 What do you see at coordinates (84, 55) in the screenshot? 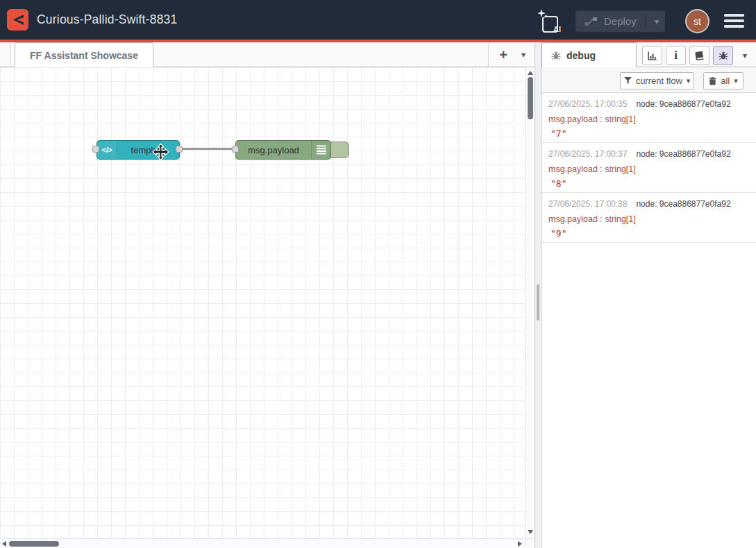
I see `flow-tab-ff-assistant-showcase: FF Assistant Showcase` at bounding box center [84, 55].